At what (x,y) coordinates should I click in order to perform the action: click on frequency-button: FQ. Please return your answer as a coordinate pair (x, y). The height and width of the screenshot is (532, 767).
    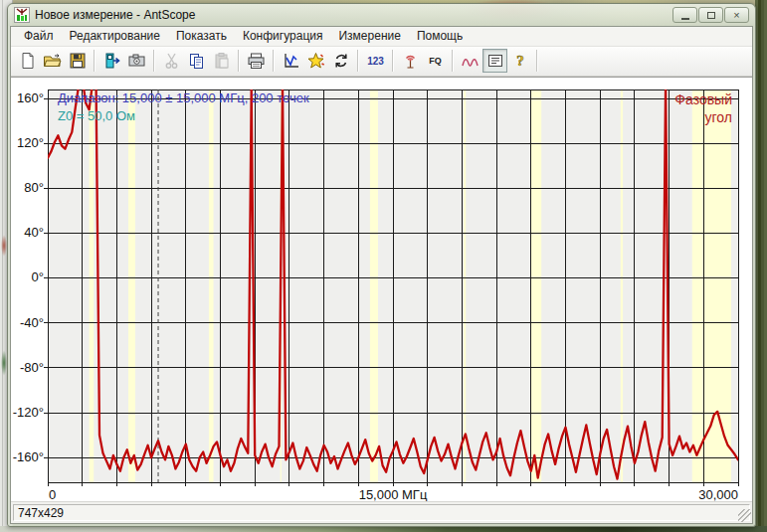
    Looking at the image, I should click on (436, 61).